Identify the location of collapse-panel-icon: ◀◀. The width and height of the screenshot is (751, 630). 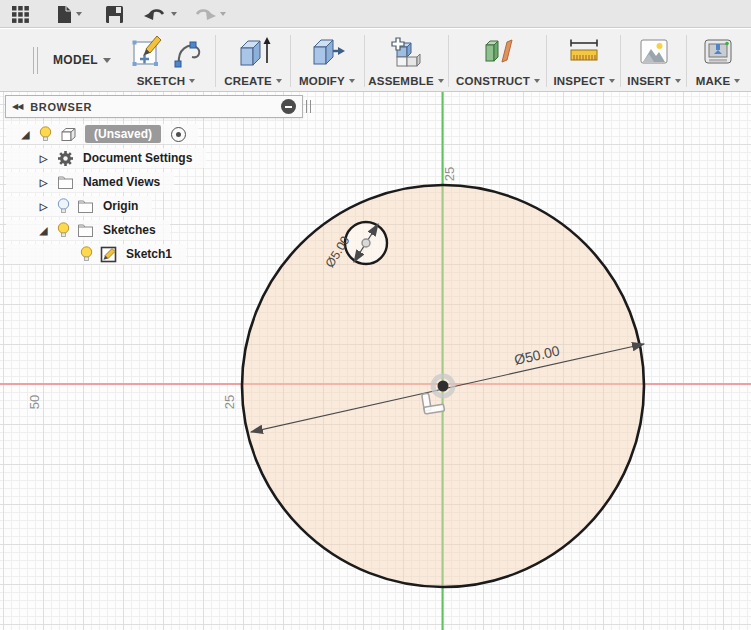
(17, 106).